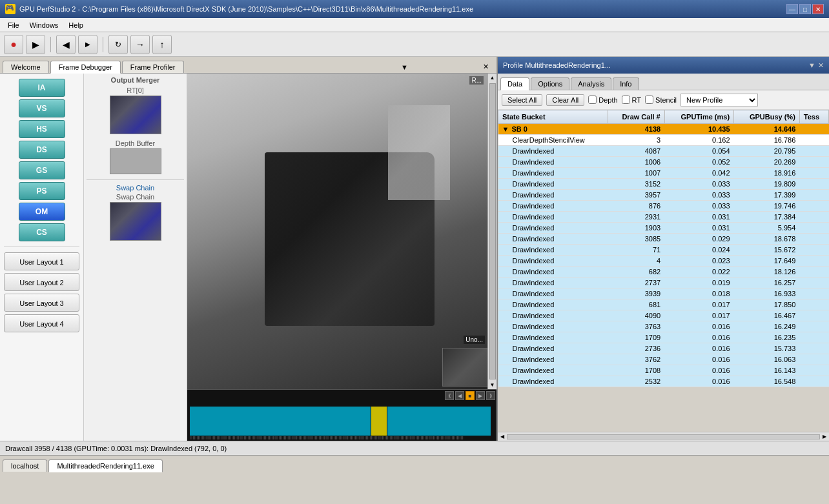 This screenshot has height=504, width=829. Describe the element at coordinates (566, 100) in the screenshot. I see `clear-all-button: Clear All` at that location.